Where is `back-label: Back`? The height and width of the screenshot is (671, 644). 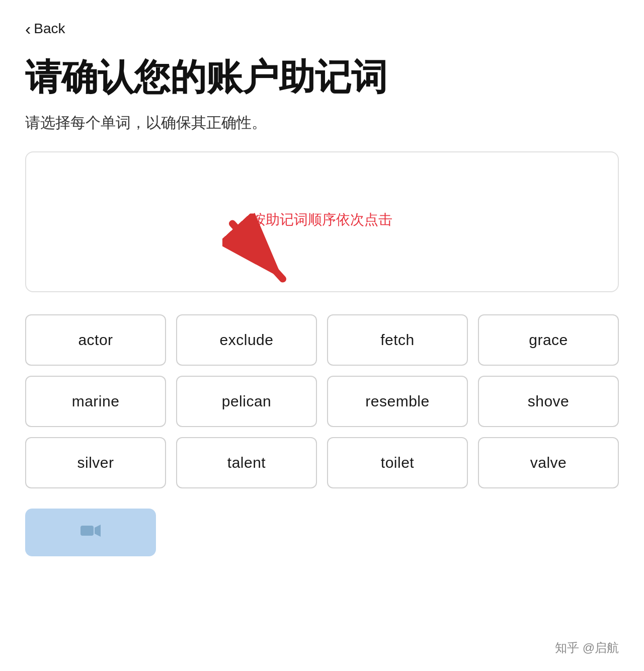 back-label: Back is located at coordinates (49, 29).